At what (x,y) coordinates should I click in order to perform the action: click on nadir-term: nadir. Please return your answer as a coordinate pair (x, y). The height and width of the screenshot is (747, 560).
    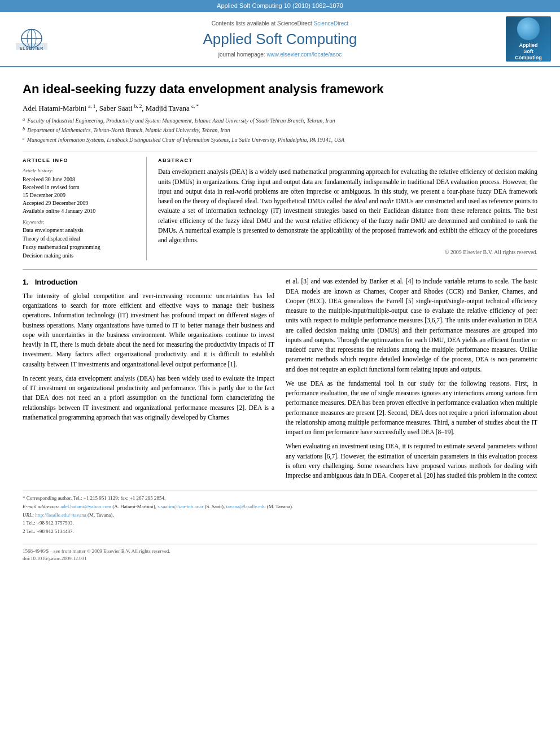
    Looking at the image, I should click on (387, 201).